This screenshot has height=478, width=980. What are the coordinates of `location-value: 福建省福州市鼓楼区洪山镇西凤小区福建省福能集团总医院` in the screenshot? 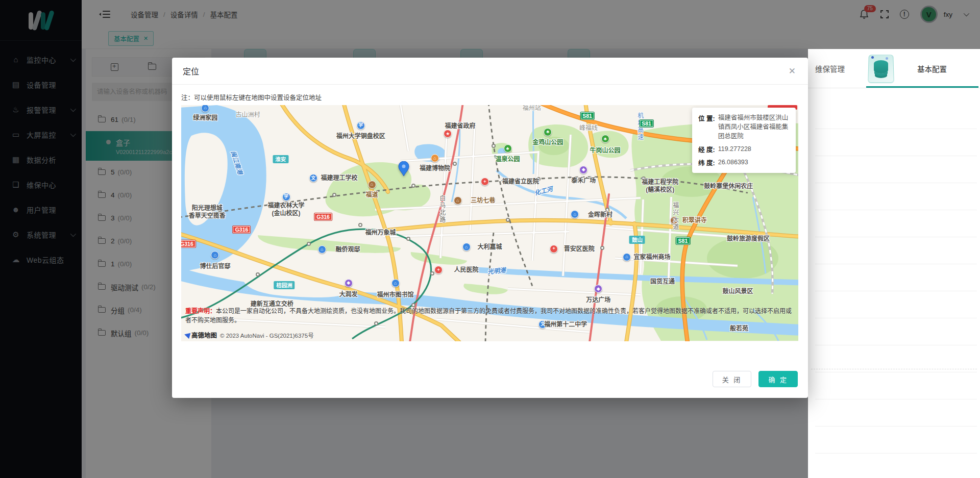 It's located at (754, 127).